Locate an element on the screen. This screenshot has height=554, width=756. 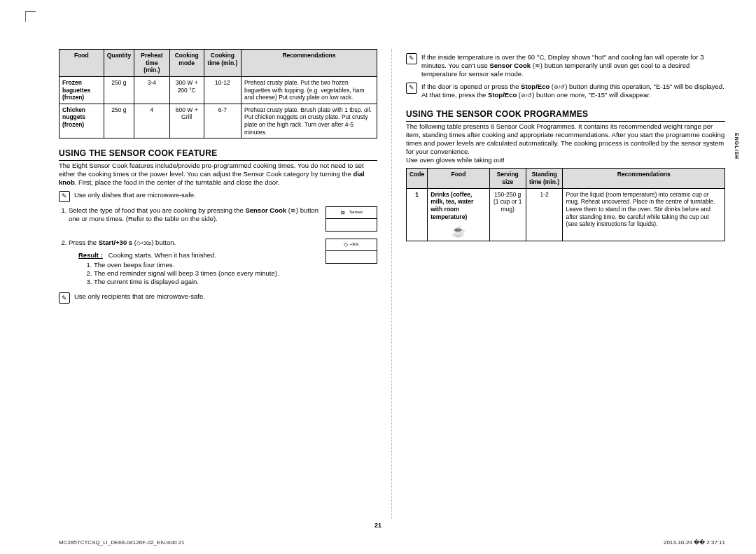
result-item: The current time is displayed again. is located at coordinates (235, 282).